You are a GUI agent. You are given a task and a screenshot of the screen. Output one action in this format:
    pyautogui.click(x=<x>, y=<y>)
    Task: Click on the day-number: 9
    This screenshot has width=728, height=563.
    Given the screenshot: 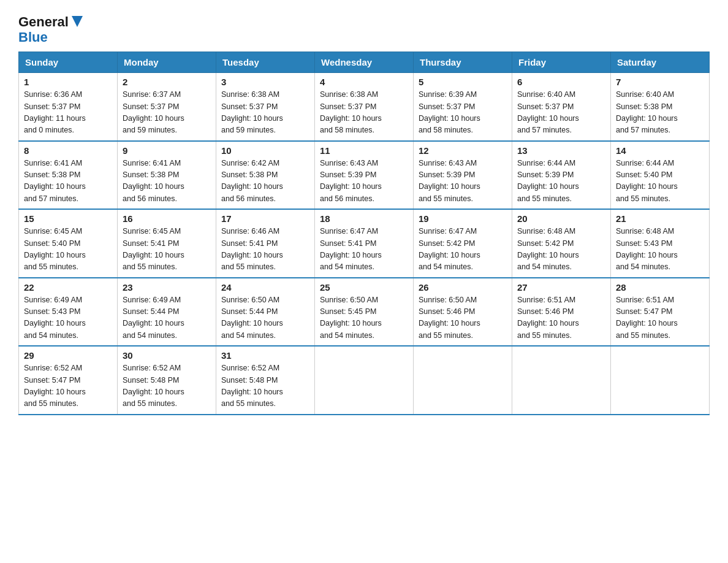 What is the action you would take?
    pyautogui.click(x=167, y=151)
    